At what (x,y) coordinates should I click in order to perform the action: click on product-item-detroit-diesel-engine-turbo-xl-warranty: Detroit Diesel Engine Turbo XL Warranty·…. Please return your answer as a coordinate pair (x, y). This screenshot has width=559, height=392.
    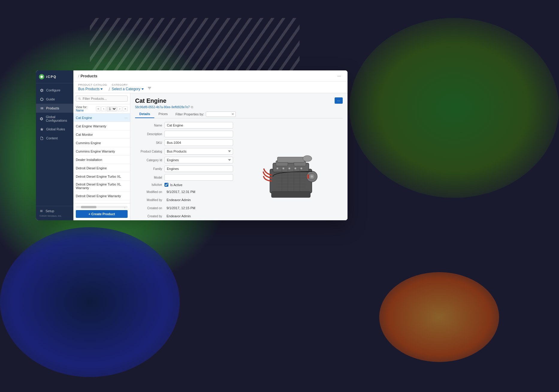
    Looking at the image, I should click on (102, 186).